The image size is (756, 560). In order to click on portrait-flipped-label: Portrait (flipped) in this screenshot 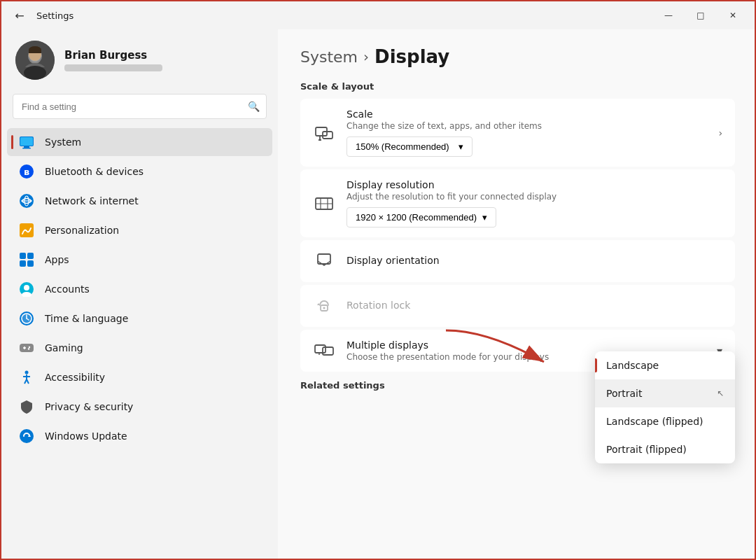, I will do `click(647, 449)`.